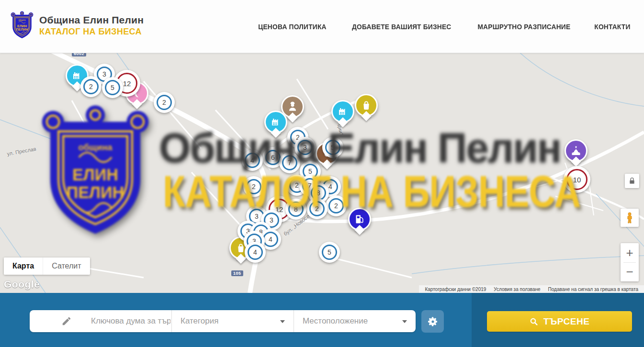 Image resolution: width=644 pixels, height=347 pixels. I want to click on zoom-control: + −, so click(630, 262).